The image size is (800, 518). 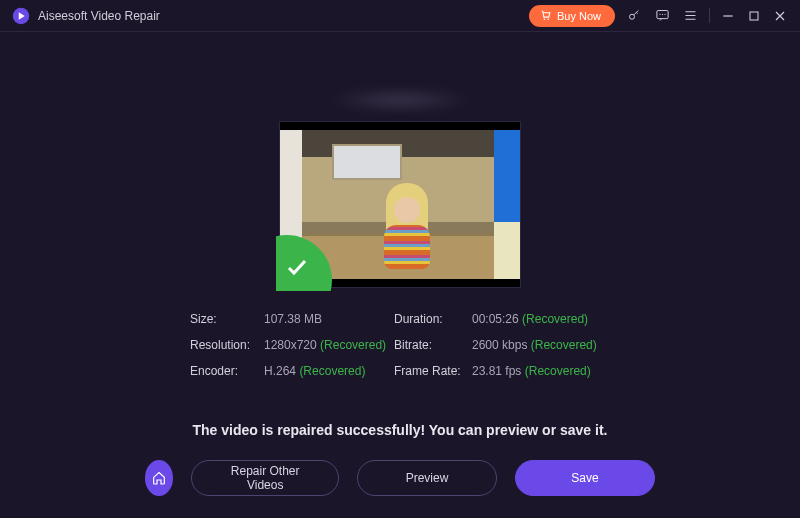 I want to click on bitrate-value: 2600 kbps (Recovered), so click(x=541, y=345).